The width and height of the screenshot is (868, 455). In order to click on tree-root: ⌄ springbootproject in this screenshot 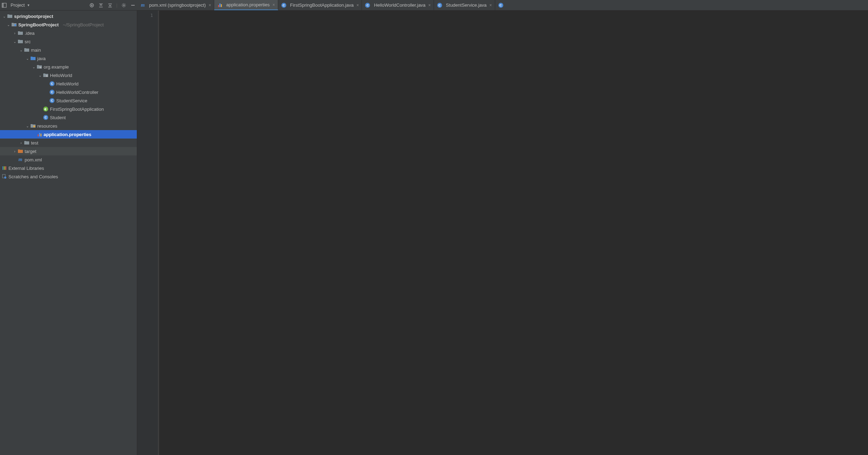, I will do `click(68, 16)`.